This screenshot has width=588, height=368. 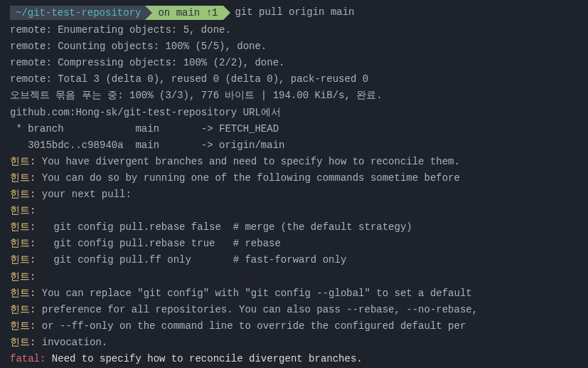 What do you see at coordinates (294, 178) in the screenshot?
I see `hint-line: 힌트: You can do so by running one of the …` at bounding box center [294, 178].